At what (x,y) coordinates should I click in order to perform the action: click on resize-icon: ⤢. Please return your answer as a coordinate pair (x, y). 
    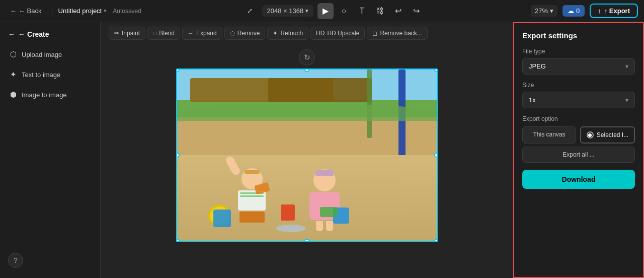
    Looking at the image, I should click on (250, 11).